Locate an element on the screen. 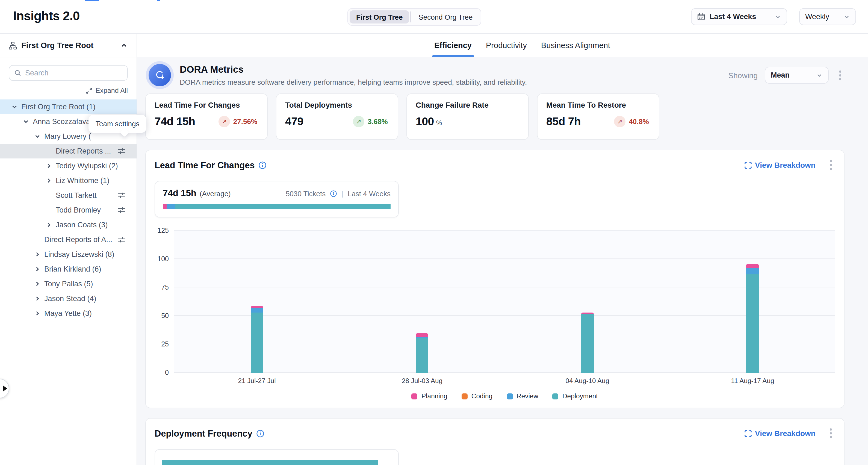 The height and width of the screenshot is (465, 868). dora-header: DORA Metrics DORA metrics measure softwa… is located at coordinates (495, 75).